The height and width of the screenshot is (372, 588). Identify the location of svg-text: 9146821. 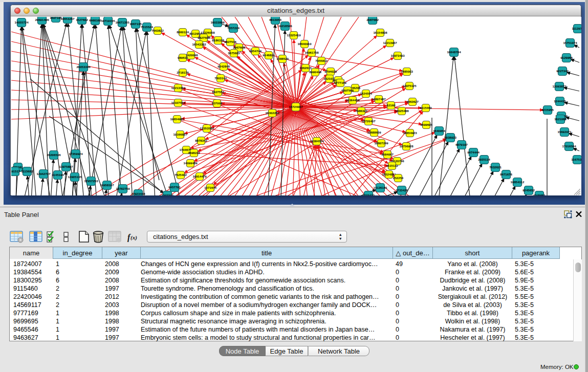
(269, 55).